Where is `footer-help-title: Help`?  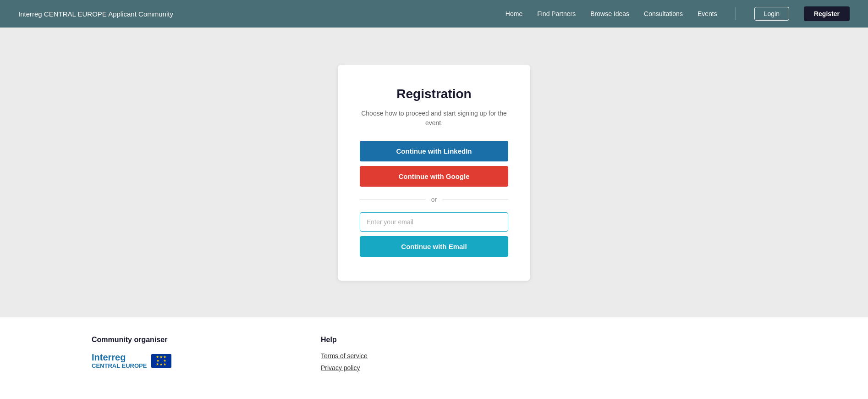
footer-help-title: Help is located at coordinates (367, 340).